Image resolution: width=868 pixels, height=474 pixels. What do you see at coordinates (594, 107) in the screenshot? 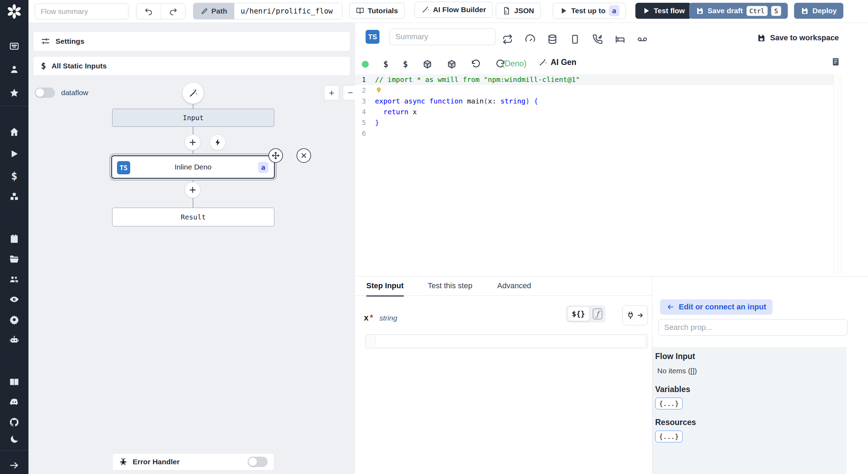
I see `code-editor: 1// import * as wmill from "npm:windmill…` at bounding box center [594, 107].